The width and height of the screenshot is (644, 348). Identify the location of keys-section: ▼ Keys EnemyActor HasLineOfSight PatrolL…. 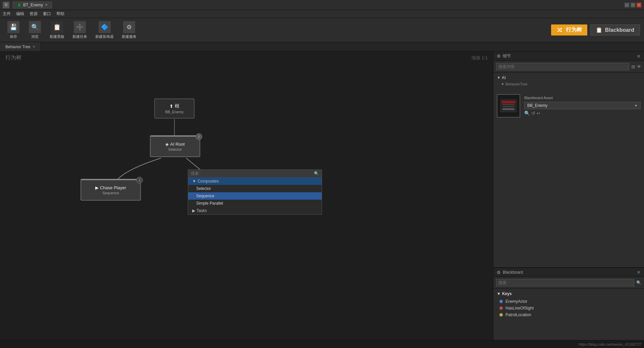
(569, 305).